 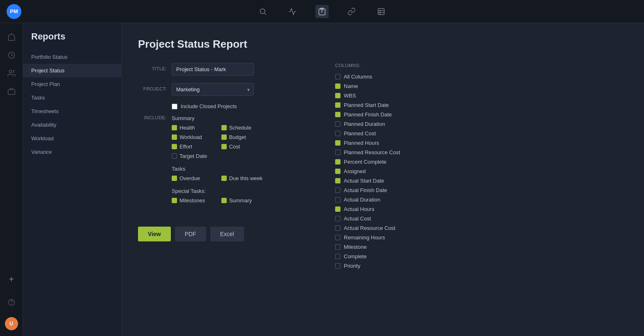 What do you see at coordinates (338, 209) in the screenshot?
I see `actual-hours-checkbox` at bounding box center [338, 209].